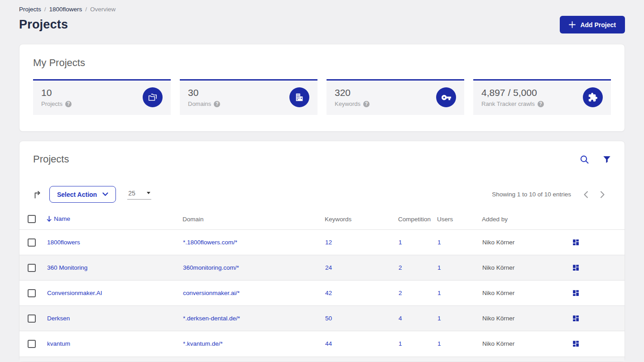 The image size is (644, 362). What do you see at coordinates (322, 319) in the screenshot?
I see `table-row: Derksen *.derksen-dental.de/* 50 4 1 Nik…` at bounding box center [322, 319].